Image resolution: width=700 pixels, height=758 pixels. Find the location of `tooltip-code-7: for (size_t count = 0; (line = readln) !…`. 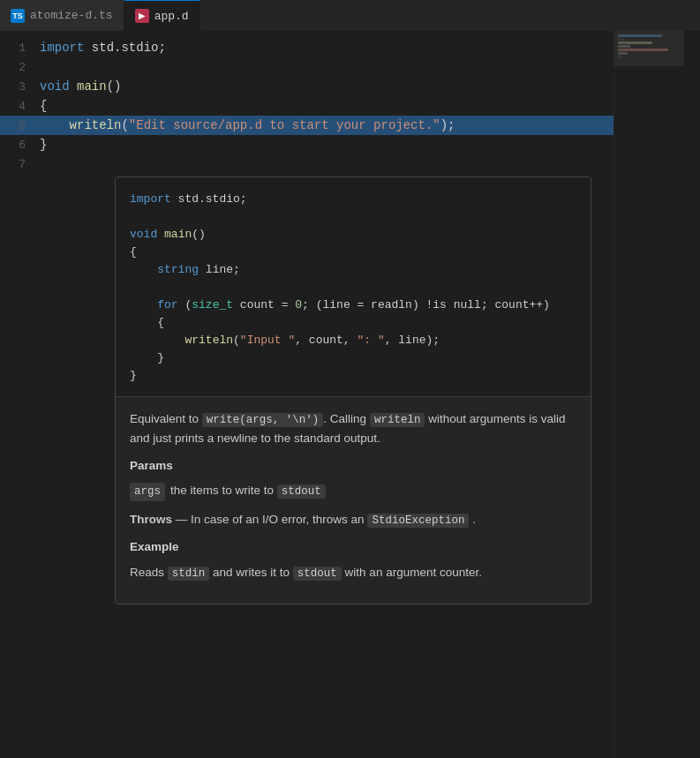

tooltip-code-7: for (size_t count = 0; (line = readln) !… is located at coordinates (353, 304).